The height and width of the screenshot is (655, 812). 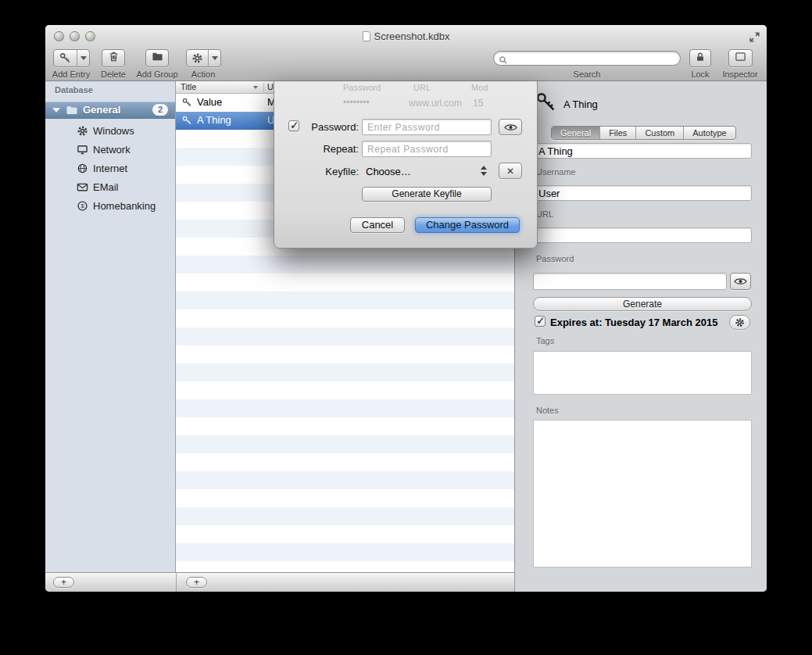 I want to click on tab-autotype: Autotype, so click(x=709, y=133).